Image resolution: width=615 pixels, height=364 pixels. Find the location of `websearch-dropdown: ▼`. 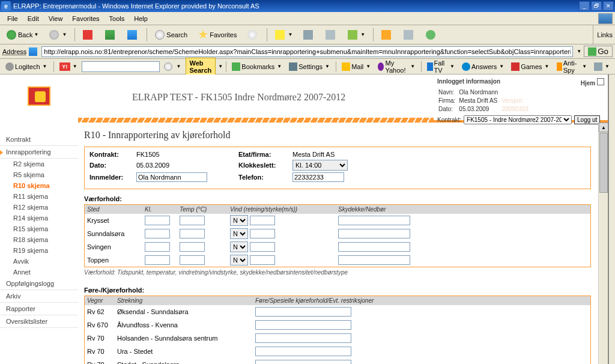

websearch-dropdown: ▼ is located at coordinates (220, 66).